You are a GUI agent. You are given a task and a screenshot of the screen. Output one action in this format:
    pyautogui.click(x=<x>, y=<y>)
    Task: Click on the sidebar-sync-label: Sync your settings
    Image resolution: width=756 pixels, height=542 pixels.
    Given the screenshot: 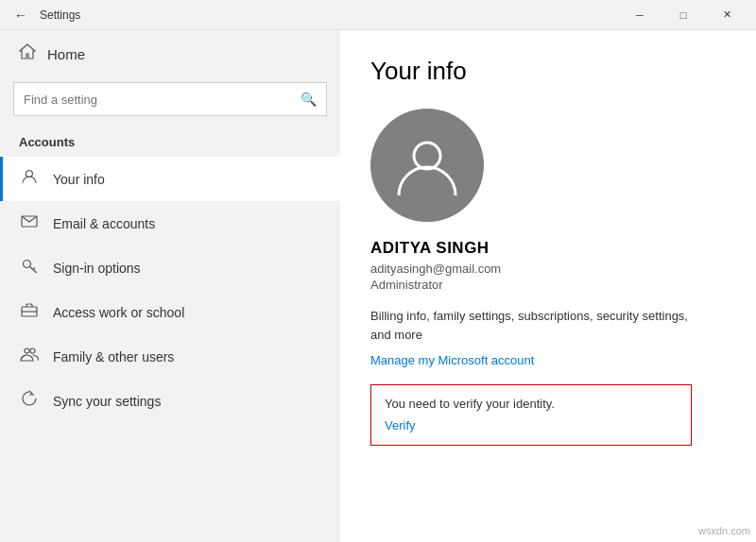 What is the action you would take?
    pyautogui.click(x=107, y=401)
    